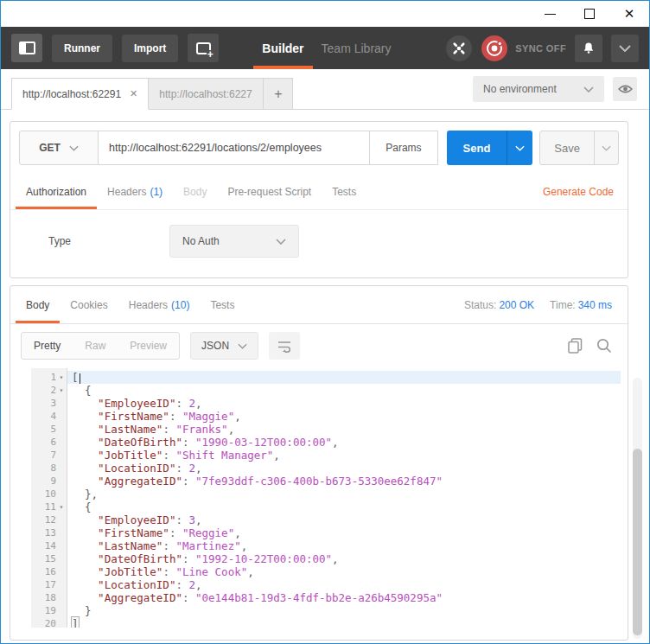 Image resolution: width=650 pixels, height=644 pixels. Describe the element at coordinates (459, 48) in the screenshot. I see `interceptor-button` at that location.